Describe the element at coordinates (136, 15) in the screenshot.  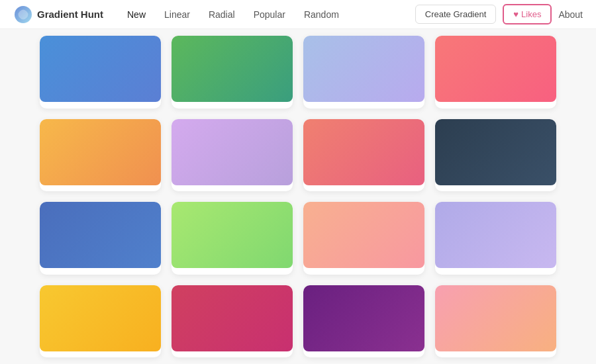
I see `nav-new: New` at that location.